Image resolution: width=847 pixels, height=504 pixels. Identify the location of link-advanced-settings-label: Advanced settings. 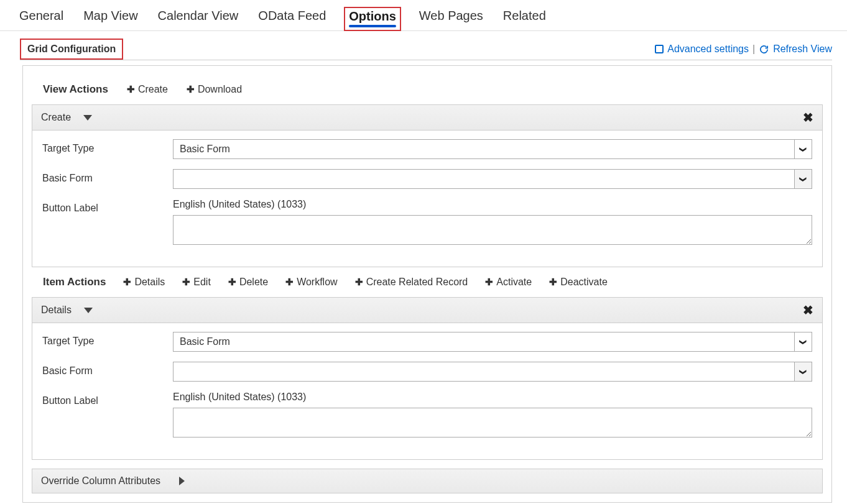
(708, 49).